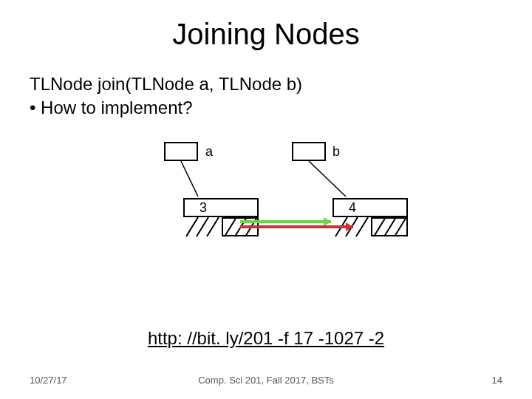 The width and height of the screenshot is (532, 399). I want to click on label-a: a, so click(209, 152).